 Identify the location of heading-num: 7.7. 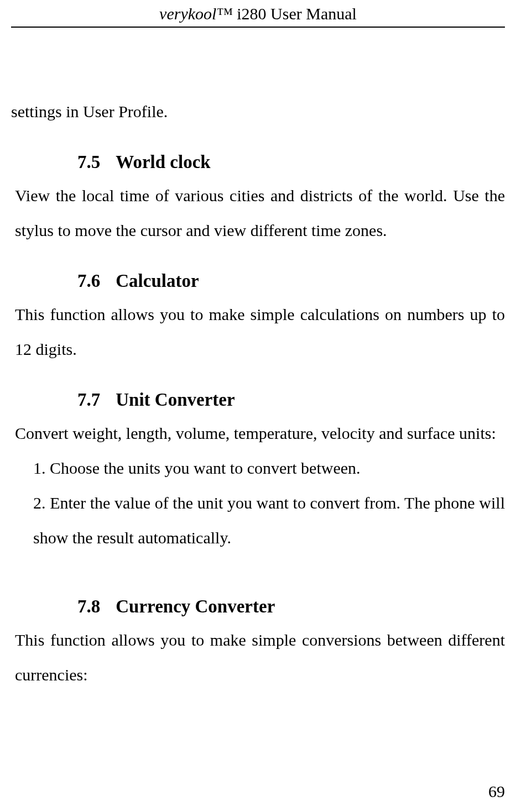
(88, 400).